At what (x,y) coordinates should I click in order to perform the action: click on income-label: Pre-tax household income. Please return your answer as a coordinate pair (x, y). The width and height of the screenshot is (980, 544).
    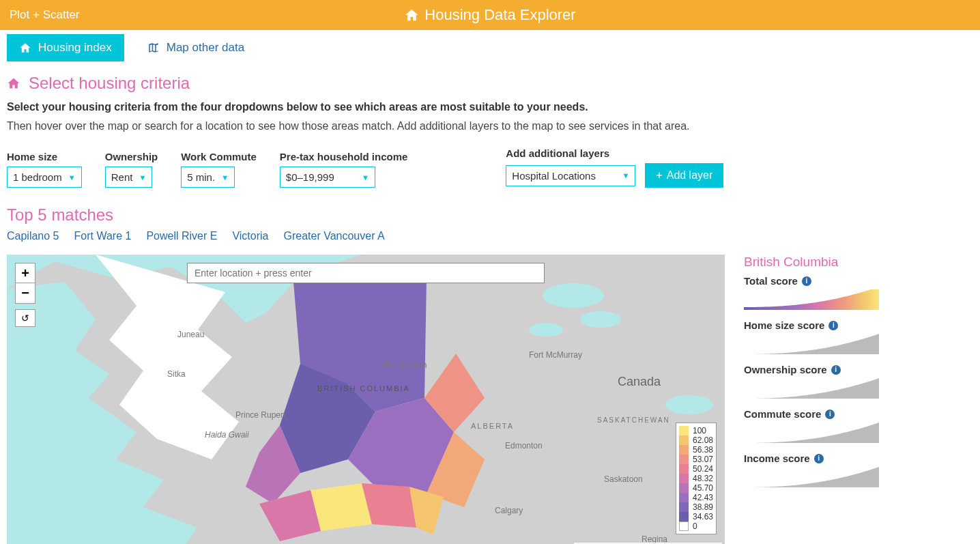
    Looking at the image, I should click on (344, 157).